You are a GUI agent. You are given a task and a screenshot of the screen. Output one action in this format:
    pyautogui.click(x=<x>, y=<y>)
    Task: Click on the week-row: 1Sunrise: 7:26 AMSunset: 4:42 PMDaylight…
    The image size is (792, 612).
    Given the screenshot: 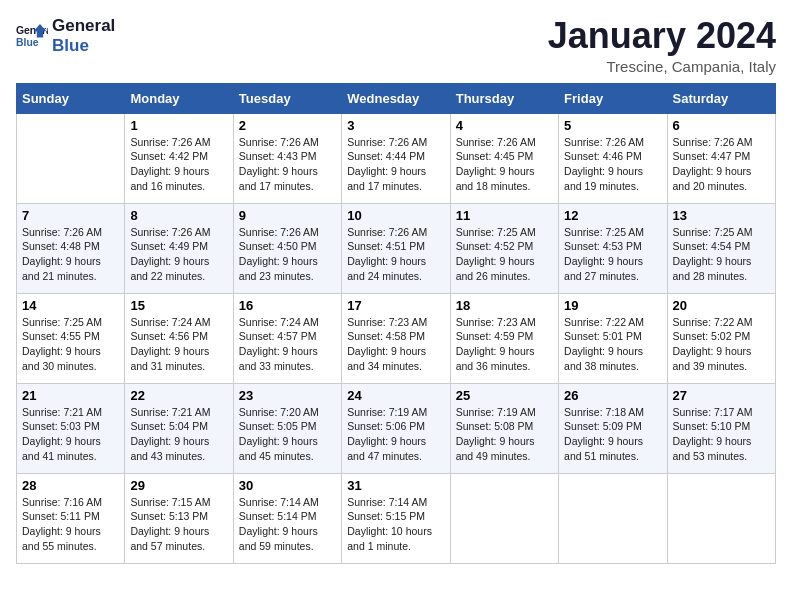 What is the action you would take?
    pyautogui.click(x=396, y=158)
    